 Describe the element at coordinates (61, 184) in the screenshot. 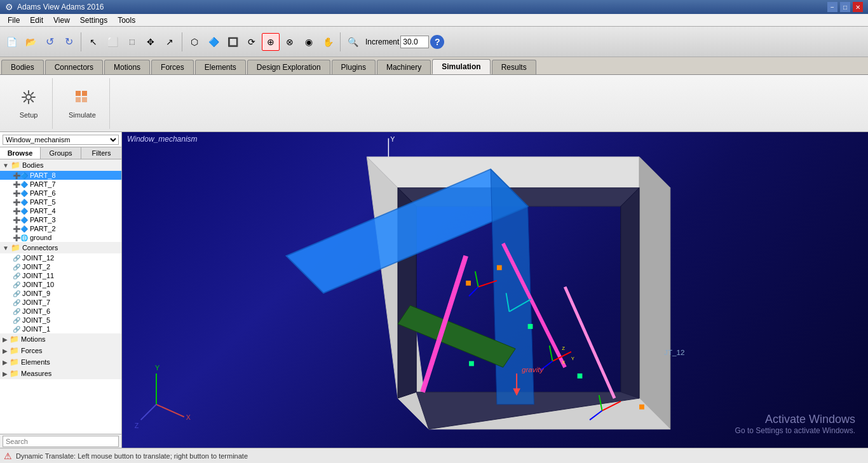

I see `tree-item-part7: ➕🔷 PART_7` at that location.